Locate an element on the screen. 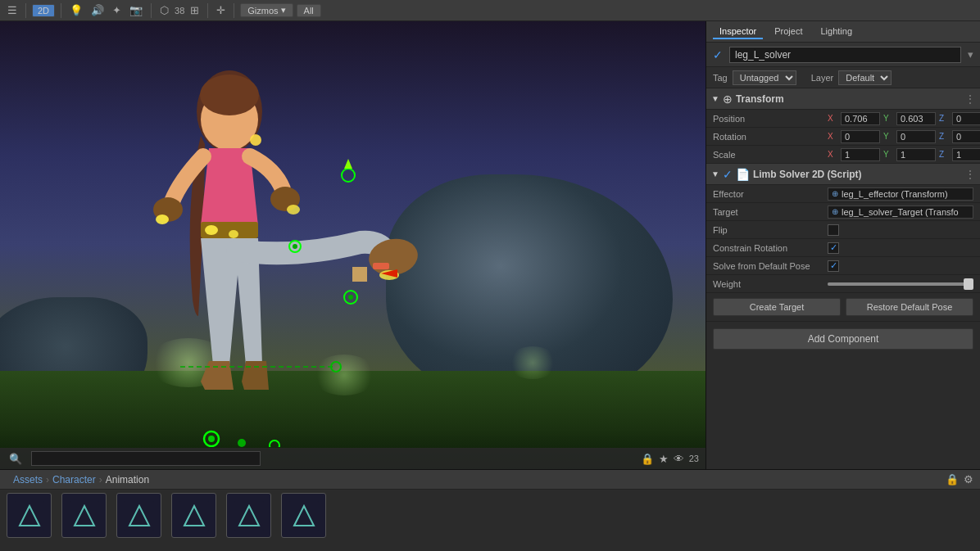  breadcrumb-sep1: › is located at coordinates (48, 480).